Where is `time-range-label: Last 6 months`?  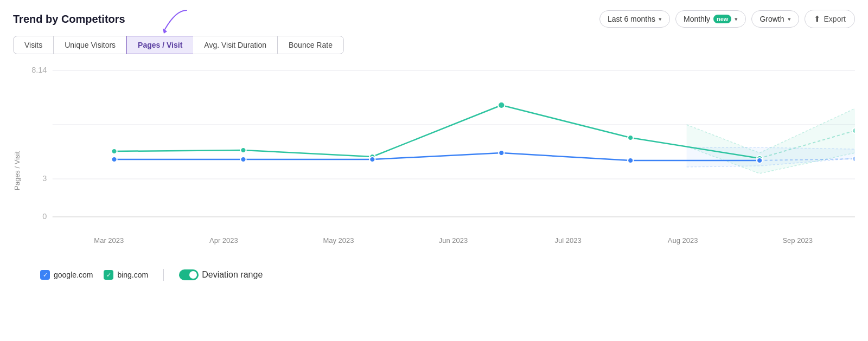
time-range-label: Last 6 months is located at coordinates (631, 19).